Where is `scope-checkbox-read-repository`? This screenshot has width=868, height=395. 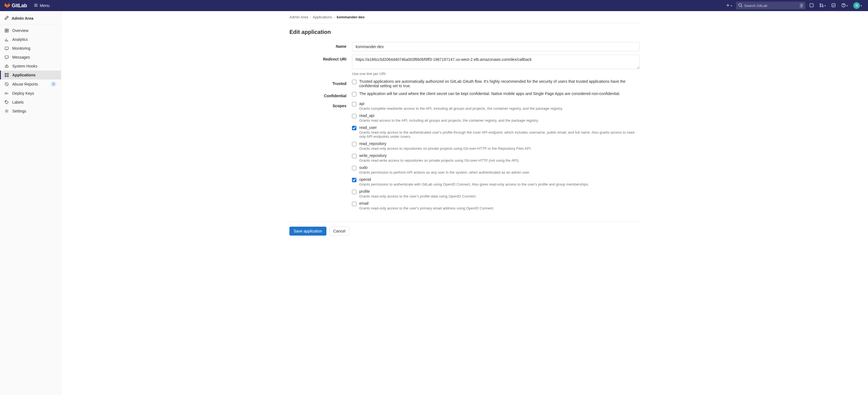 scope-checkbox-read-repository is located at coordinates (354, 144).